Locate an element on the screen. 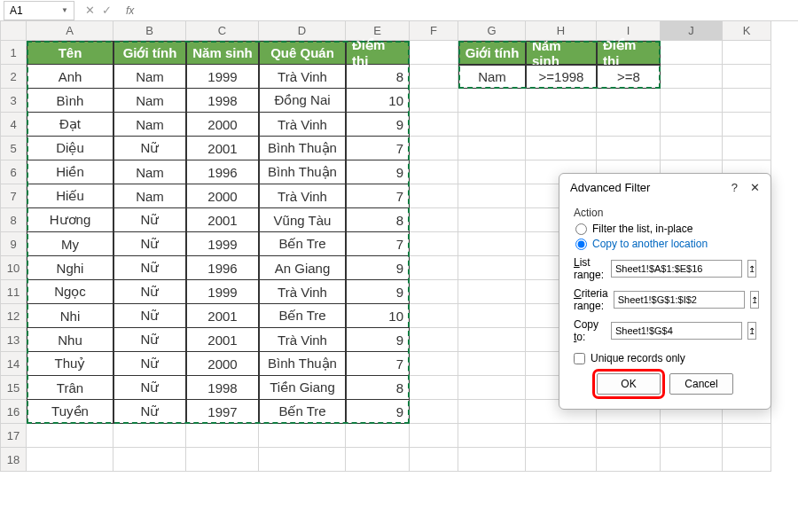  col-header-A: A is located at coordinates (70, 31).